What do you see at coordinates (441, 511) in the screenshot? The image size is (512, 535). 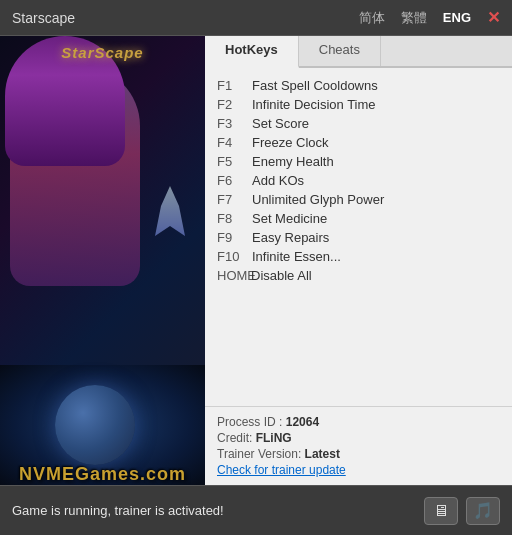 I see `monitor-icon: 🖥` at bounding box center [441, 511].